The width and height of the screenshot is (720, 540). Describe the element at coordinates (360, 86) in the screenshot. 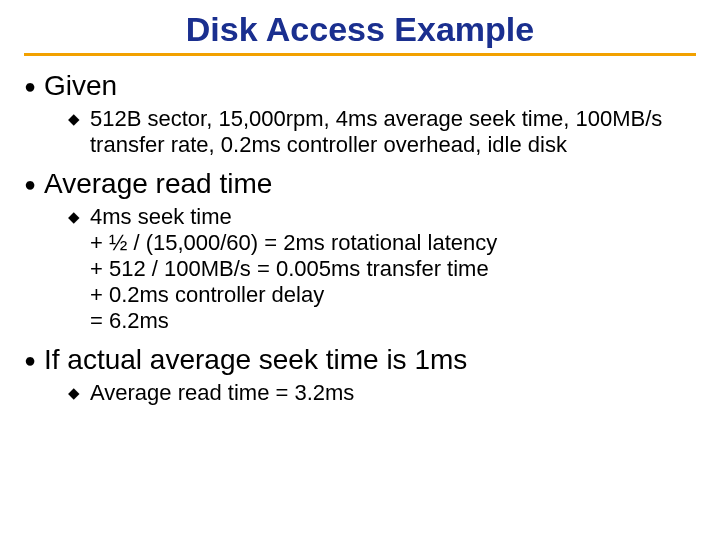

I see `bullet-level1: ● Given` at that location.